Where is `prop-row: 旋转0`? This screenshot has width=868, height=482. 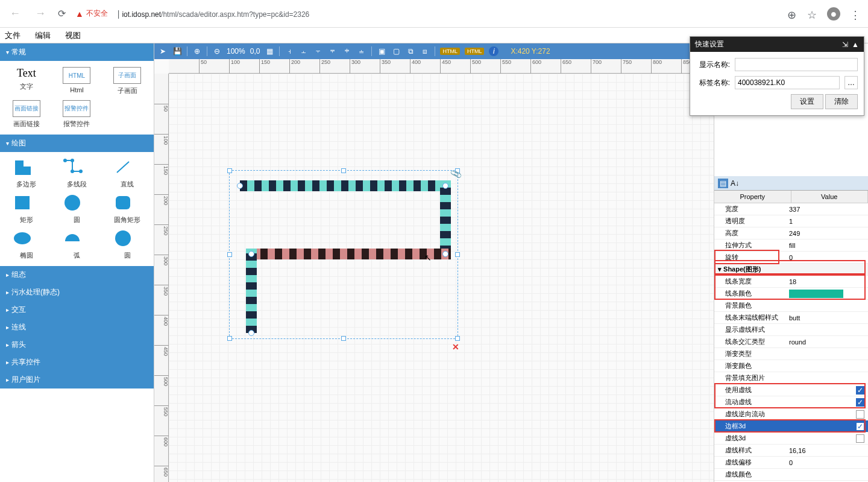 prop-row: 旋转0 is located at coordinates (791, 258).